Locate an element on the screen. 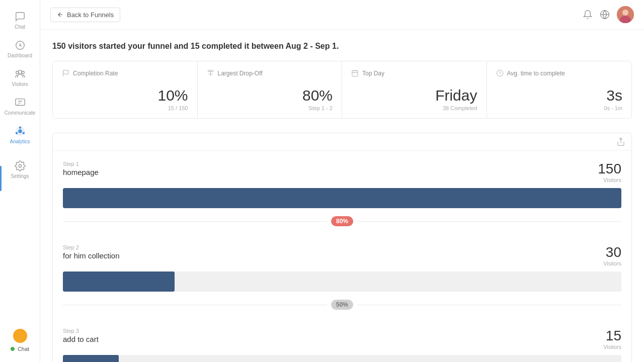 This screenshot has height=362, width=644. stat-dropoff-label: Largest Drop-Off is located at coordinates (240, 73).